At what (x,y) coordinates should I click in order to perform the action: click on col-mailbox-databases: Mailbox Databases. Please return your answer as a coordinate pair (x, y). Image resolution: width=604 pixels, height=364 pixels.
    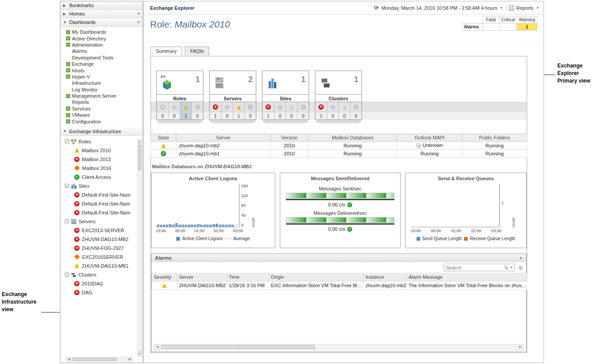
    Looking at the image, I should click on (353, 138).